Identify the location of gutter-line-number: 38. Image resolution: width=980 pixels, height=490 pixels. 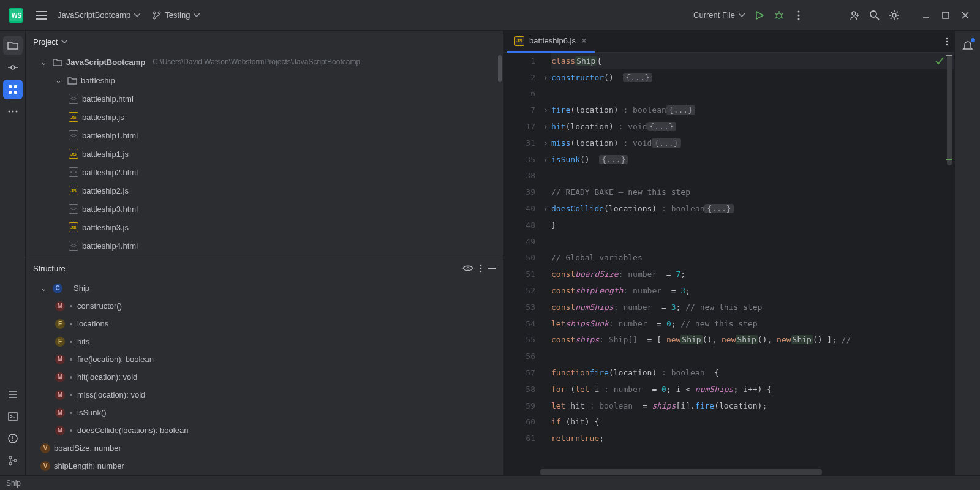
(519, 176).